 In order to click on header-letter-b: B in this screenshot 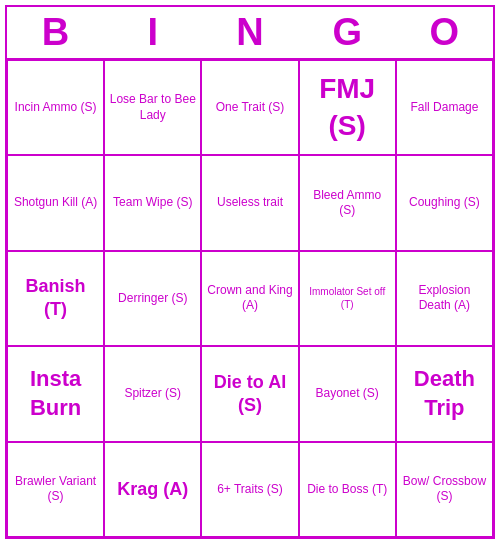, I will do `click(56, 32)`.